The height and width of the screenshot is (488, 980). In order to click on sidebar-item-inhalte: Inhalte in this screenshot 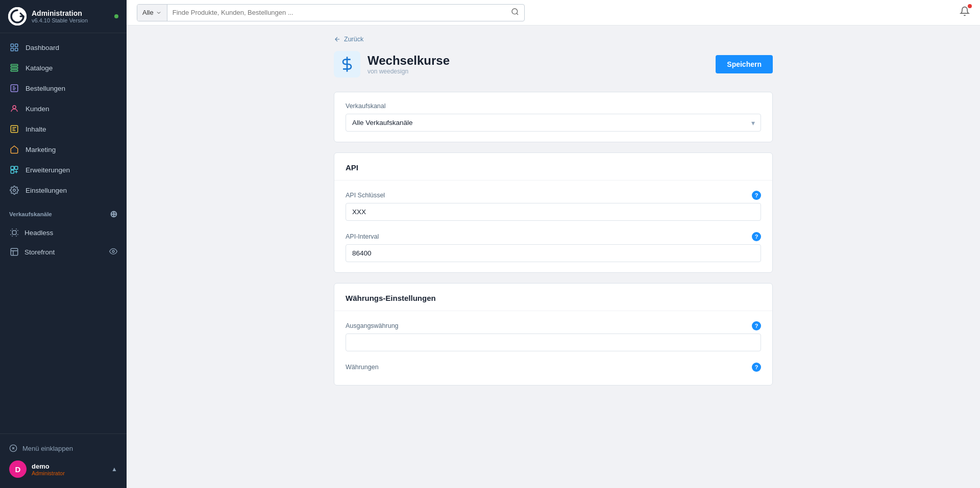, I will do `click(63, 129)`.